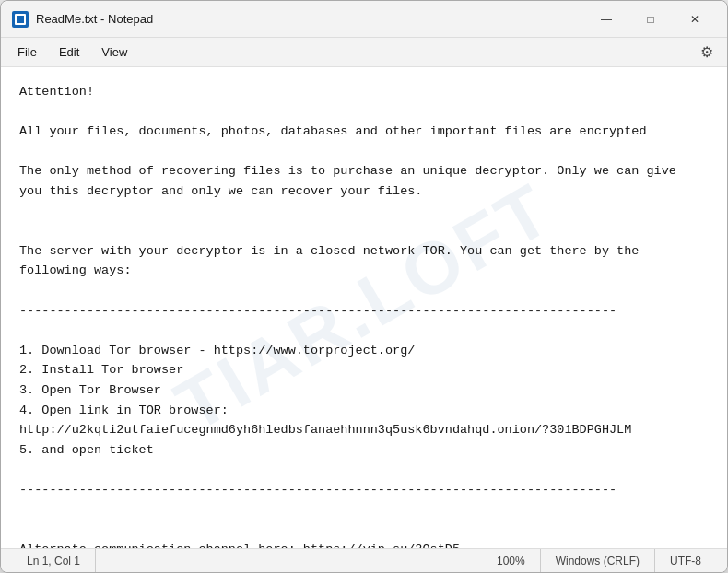 The width and height of the screenshot is (728, 573). I want to click on minimize-button: —, so click(606, 19).